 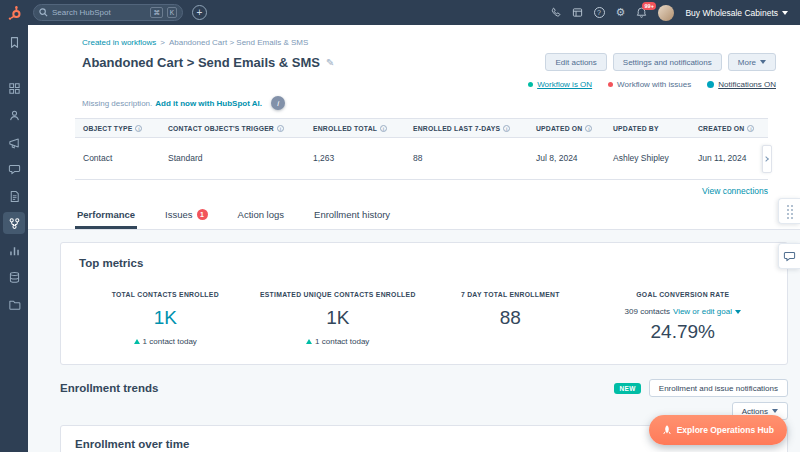 I want to click on column-header: OBJECT TYPE, so click(x=118, y=128).